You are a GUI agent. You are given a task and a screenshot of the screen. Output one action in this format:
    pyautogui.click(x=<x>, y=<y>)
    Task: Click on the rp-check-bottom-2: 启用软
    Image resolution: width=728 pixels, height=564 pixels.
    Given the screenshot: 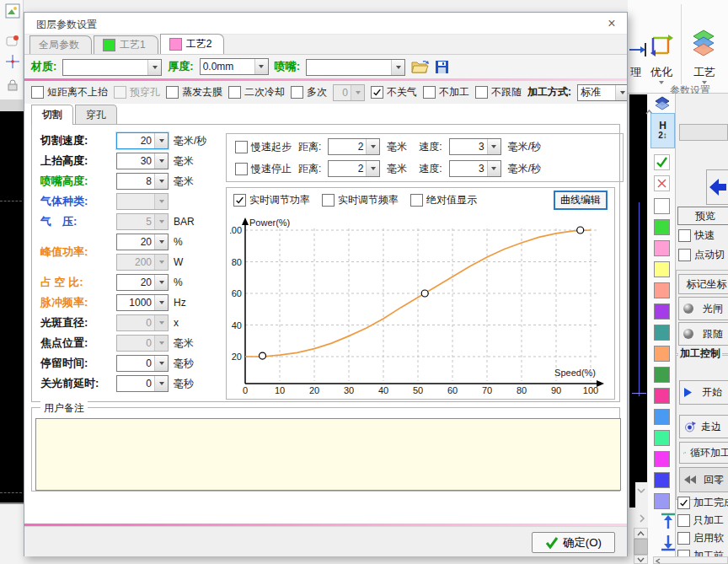 What is the action you would take?
    pyautogui.click(x=703, y=538)
    